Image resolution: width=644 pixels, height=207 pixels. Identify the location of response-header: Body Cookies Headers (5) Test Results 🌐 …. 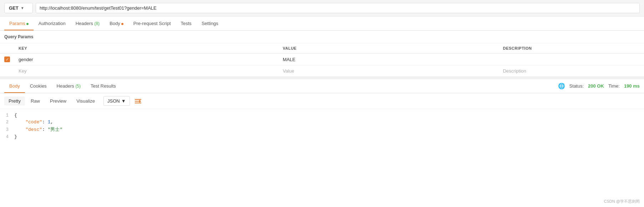
(322, 86).